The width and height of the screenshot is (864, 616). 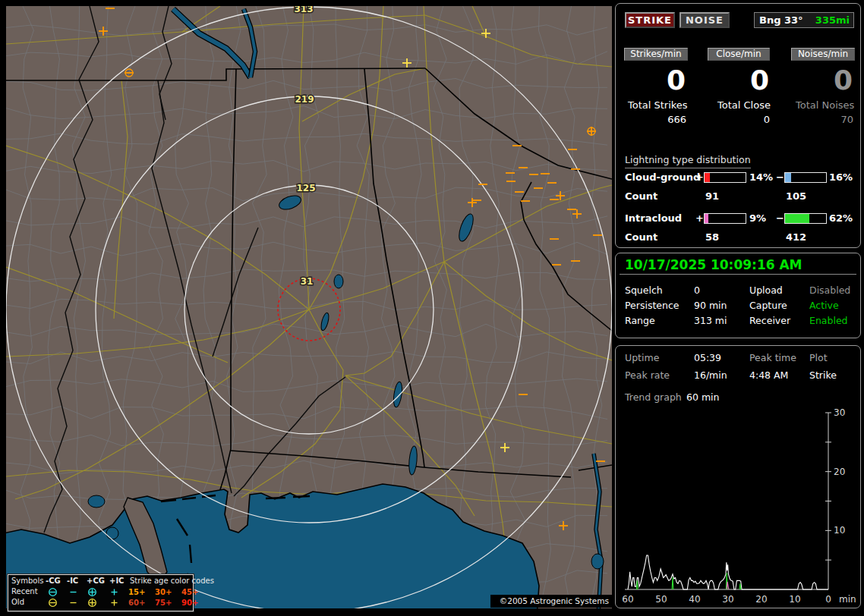 What do you see at coordinates (825, 120) in the screenshot?
I see `total-noises-value: 70` at bounding box center [825, 120].